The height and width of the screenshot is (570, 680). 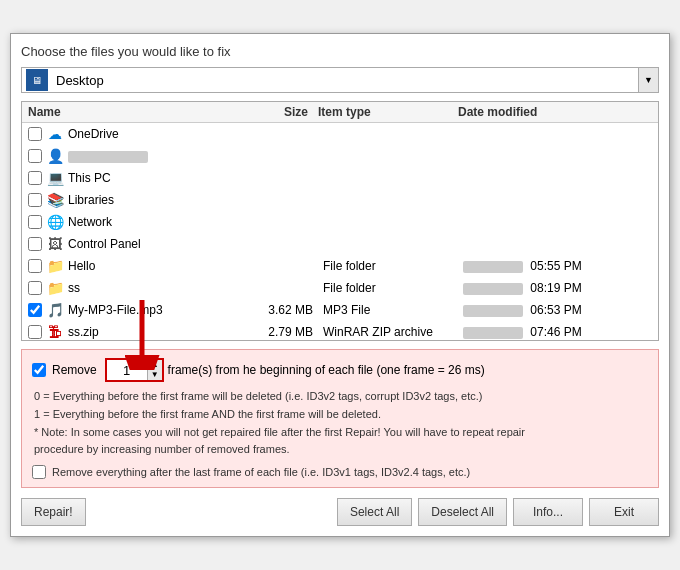 I want to click on file-name: Hello, so click(x=160, y=266).